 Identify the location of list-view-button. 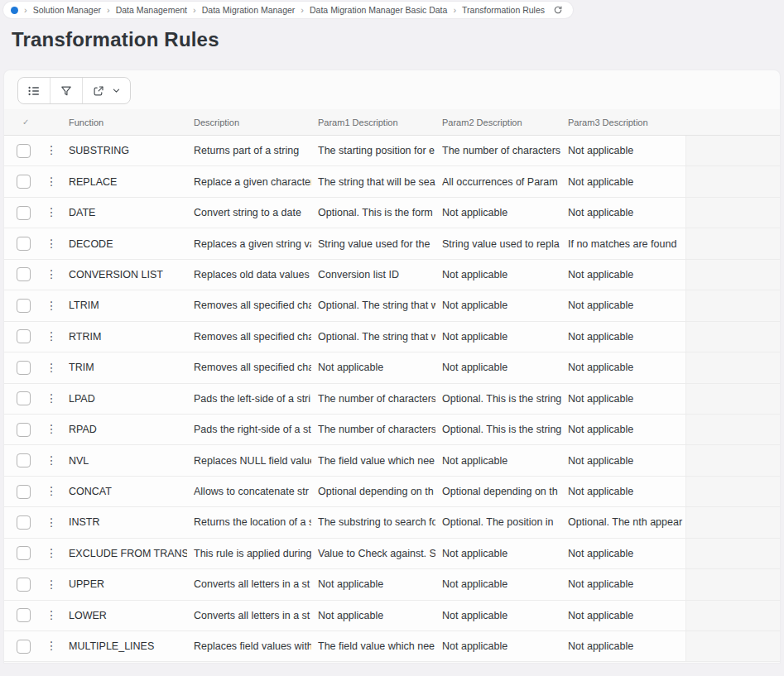
(35, 91).